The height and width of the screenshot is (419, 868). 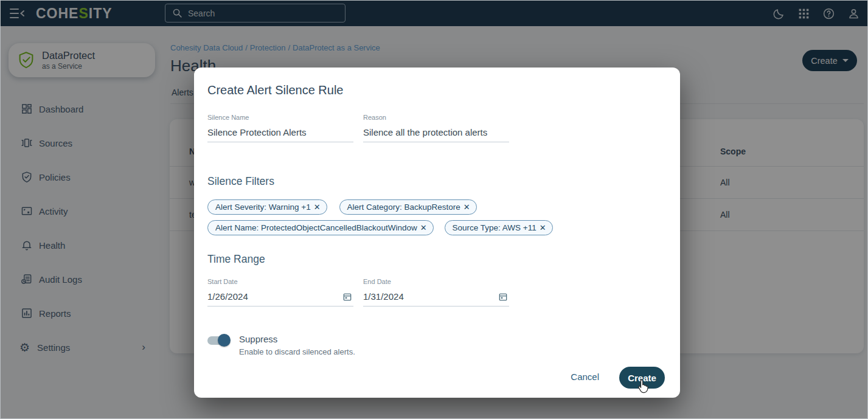 What do you see at coordinates (642, 378) in the screenshot?
I see `create-button: Create` at bounding box center [642, 378].